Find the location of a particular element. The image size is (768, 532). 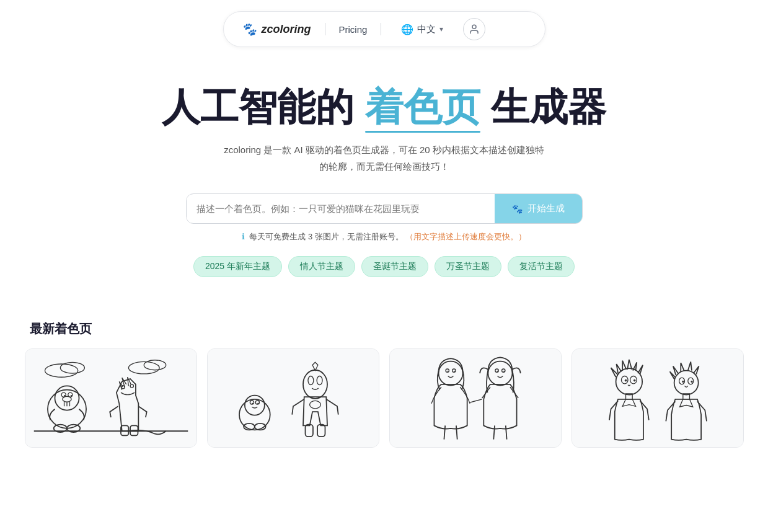

globe-icon: 🌐 is located at coordinates (407, 30).